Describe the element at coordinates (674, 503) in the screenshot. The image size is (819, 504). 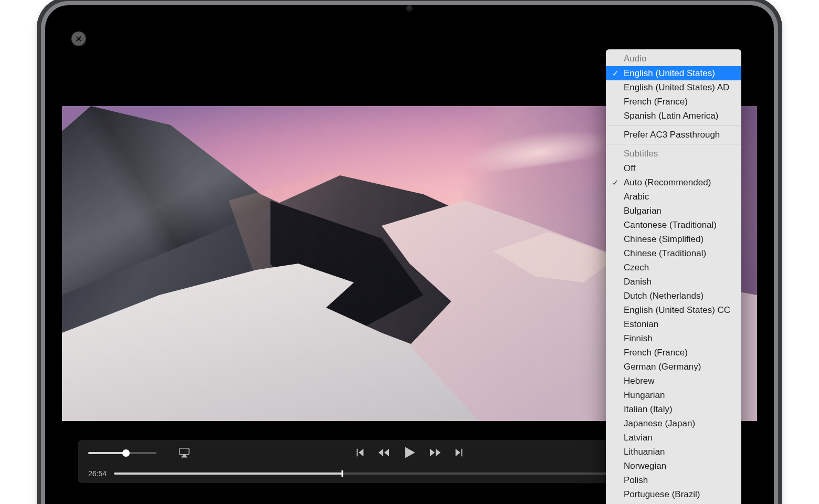
I see `subtitle-option: Portuguese (Portugal)` at that location.